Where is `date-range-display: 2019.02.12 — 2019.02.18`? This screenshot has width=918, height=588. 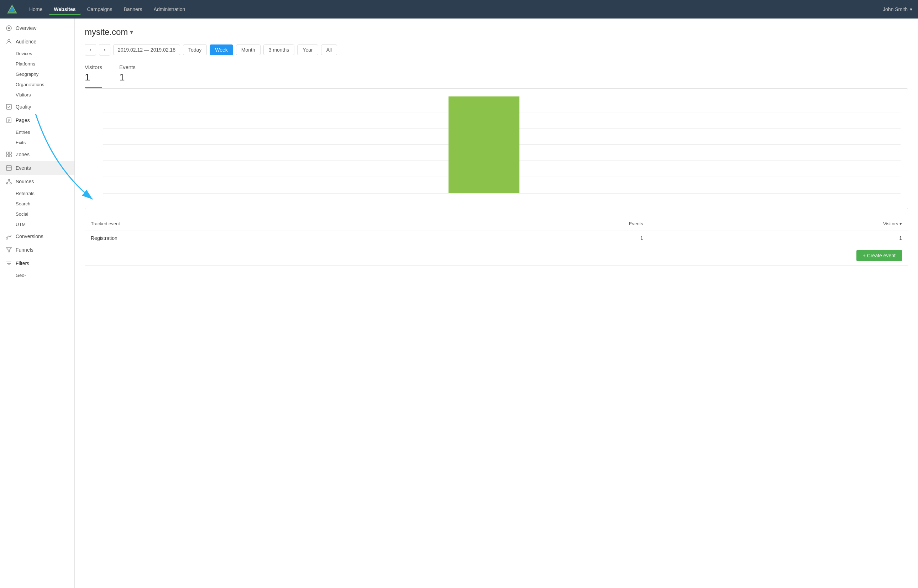
date-range-display: 2019.02.12 — 2019.02.18 is located at coordinates (147, 50).